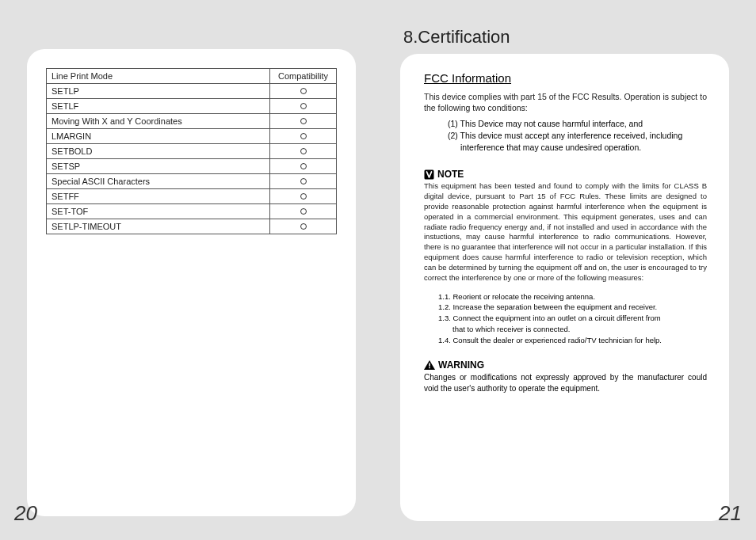  Describe the element at coordinates (461, 365) in the screenshot. I see `warning-label: WARNING` at that location.